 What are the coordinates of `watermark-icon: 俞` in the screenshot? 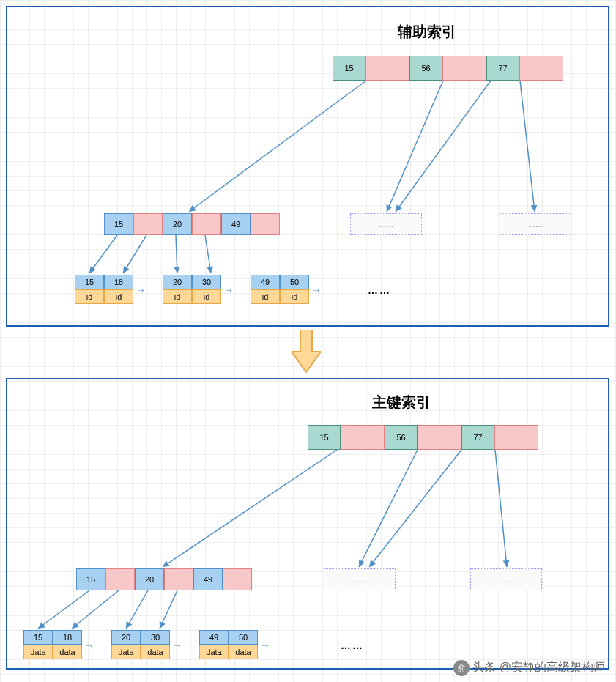 It's located at (461, 668).